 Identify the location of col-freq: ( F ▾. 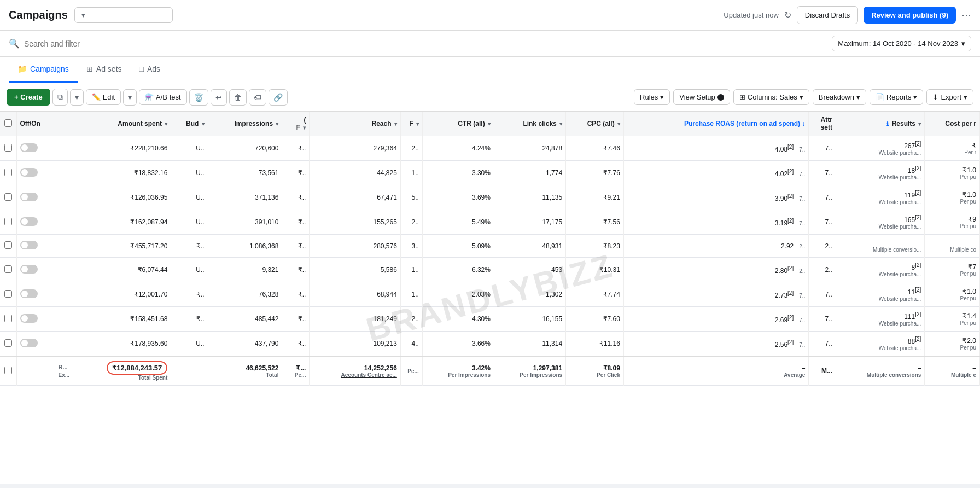
(296, 124).